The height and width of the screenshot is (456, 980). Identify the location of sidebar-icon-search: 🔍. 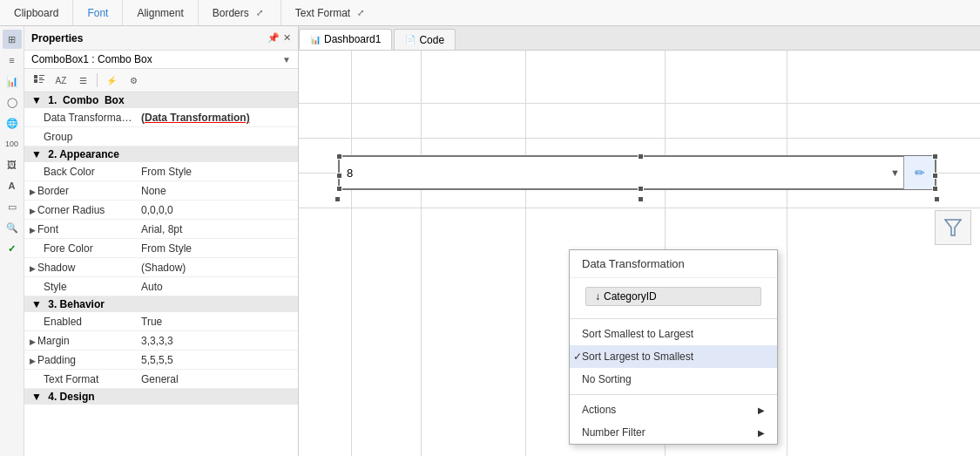
(12, 228).